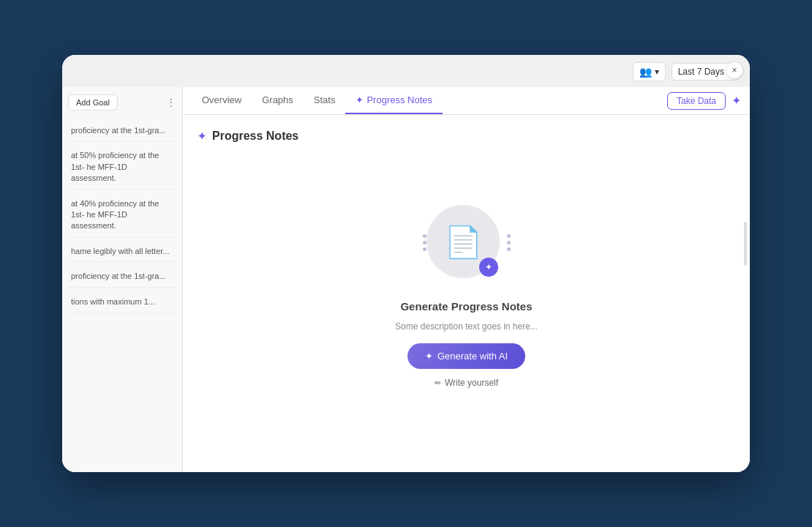  Describe the element at coordinates (123, 280) in the screenshot. I see `sidebar: Add Goal ⋮ proficiency at the 1st-gra...…` at that location.